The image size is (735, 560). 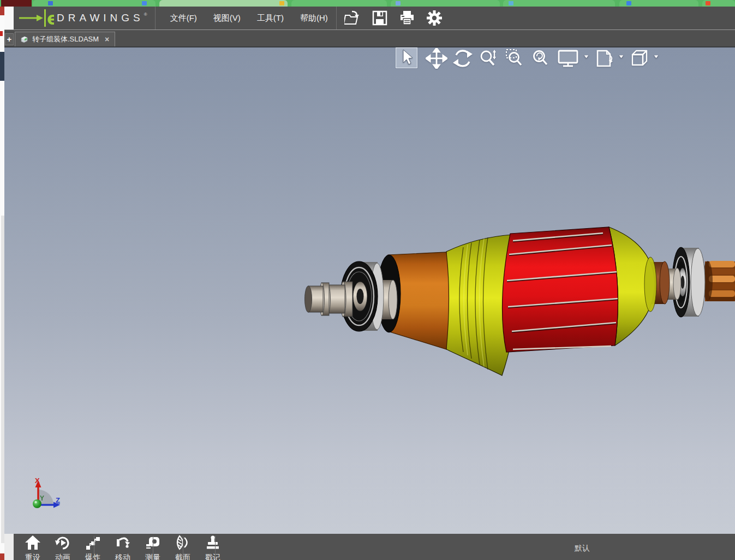 I want to click on reset-button: 重设, so click(x=33, y=547).